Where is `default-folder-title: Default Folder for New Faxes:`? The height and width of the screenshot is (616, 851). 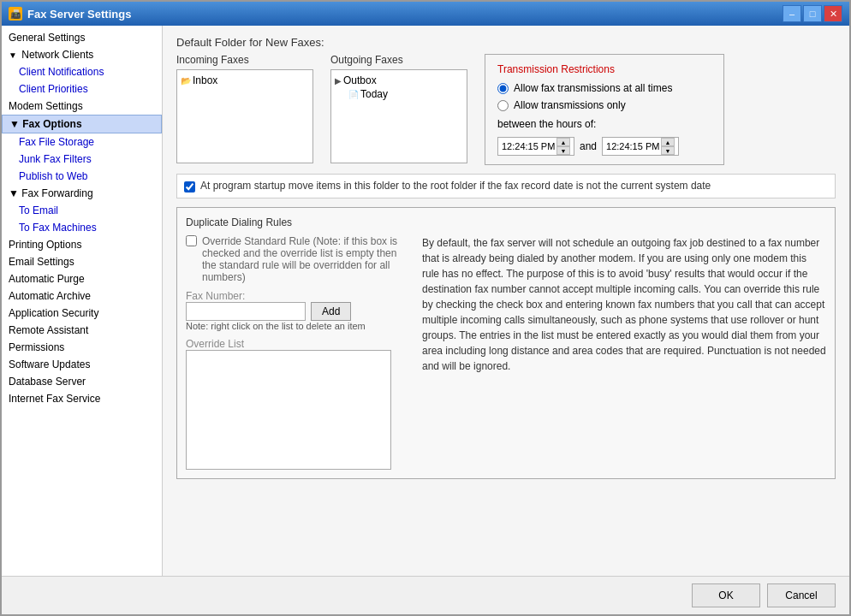 default-folder-title: Default Folder for New Faxes: is located at coordinates (506, 43).